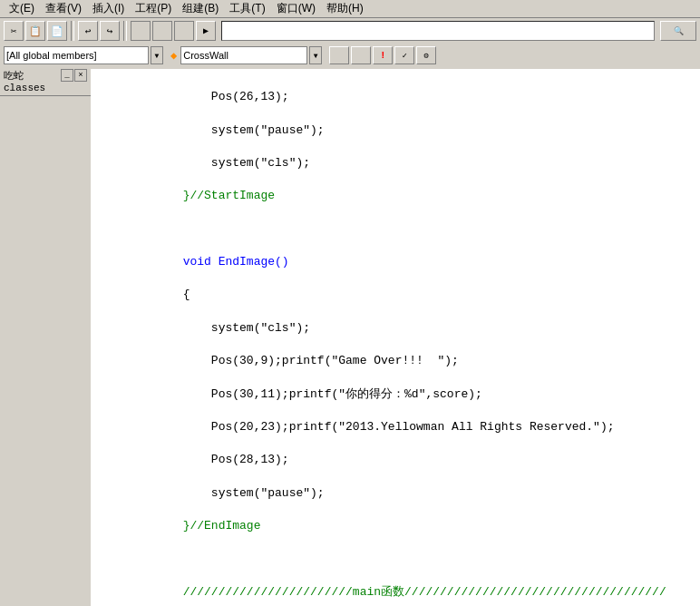  What do you see at coordinates (206, 31) in the screenshot?
I see `toolbar-run: ▶` at bounding box center [206, 31].